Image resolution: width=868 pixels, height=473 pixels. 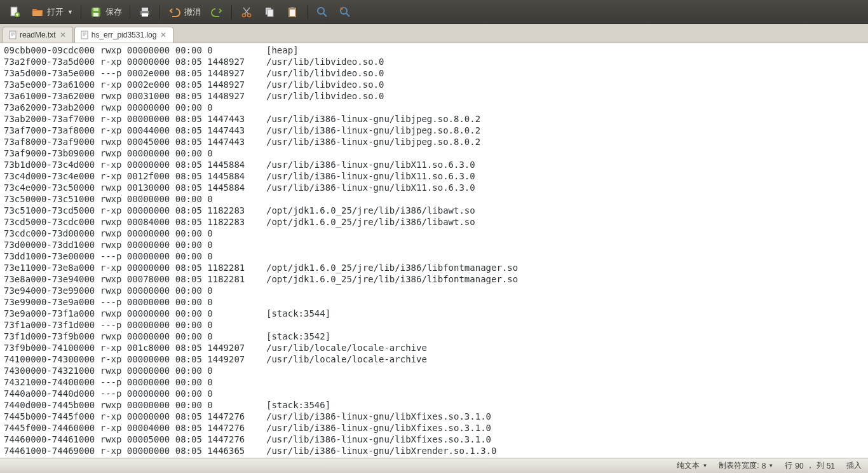 What do you see at coordinates (55, 12) in the screenshot?
I see `open-label: 打开` at bounding box center [55, 12].